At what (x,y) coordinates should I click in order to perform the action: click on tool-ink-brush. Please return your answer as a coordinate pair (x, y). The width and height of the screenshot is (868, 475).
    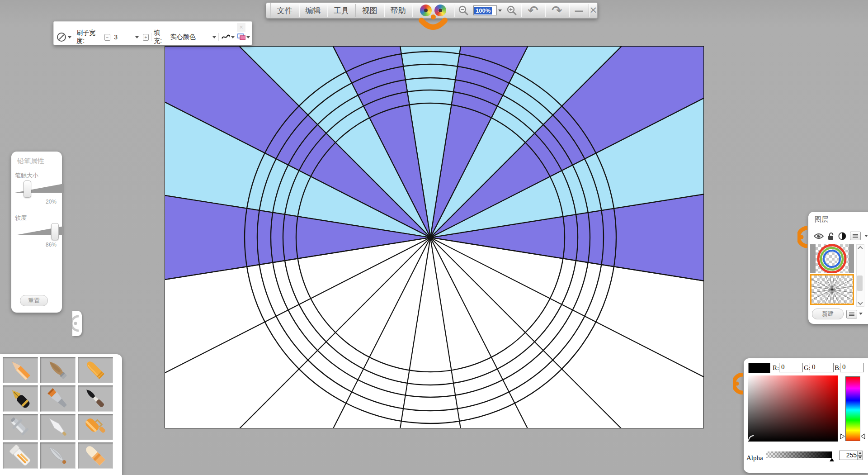
    Looking at the image, I should click on (95, 399).